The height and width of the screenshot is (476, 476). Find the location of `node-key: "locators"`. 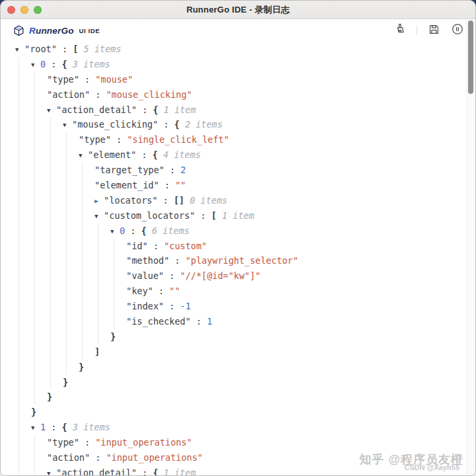

node-key: "locators" is located at coordinates (131, 200).